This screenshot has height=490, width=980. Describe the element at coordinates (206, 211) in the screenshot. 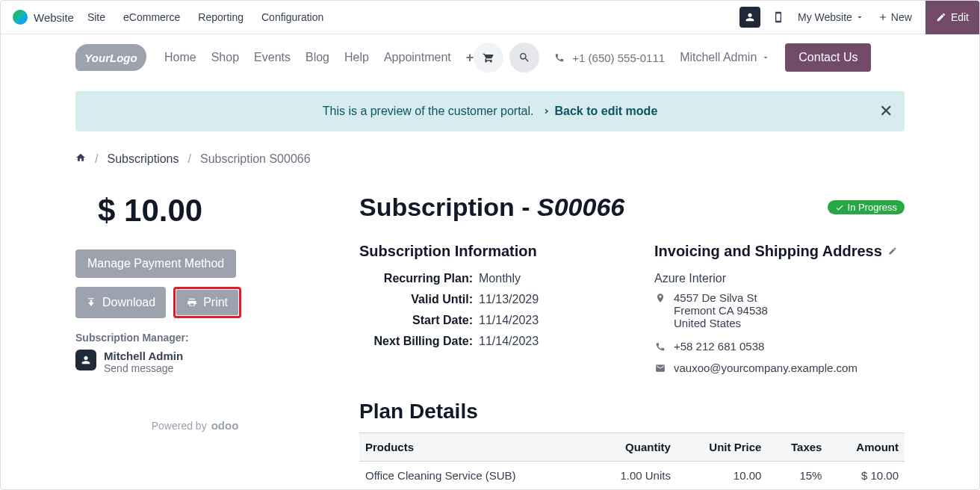

I see `subscription-price: $ 10.00` at that location.